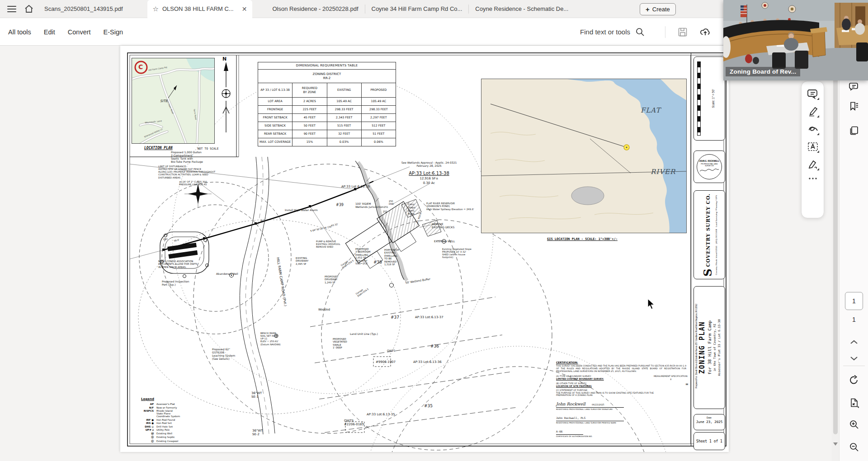 The image size is (868, 461). I want to click on more-tools-icon, so click(813, 179).